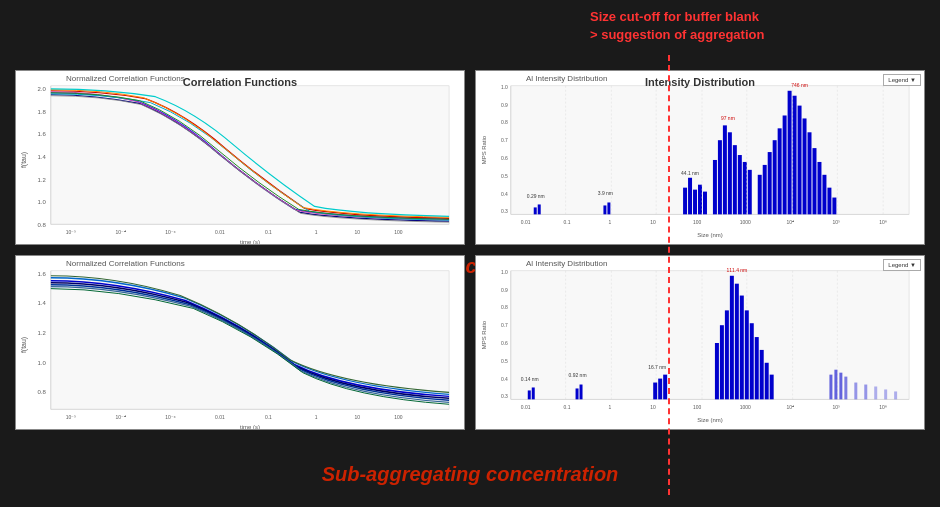 This screenshot has height=507, width=940. What do you see at coordinates (677, 34) in the screenshot?
I see `cutoff-line2: > suggestion of aggregation` at bounding box center [677, 34].